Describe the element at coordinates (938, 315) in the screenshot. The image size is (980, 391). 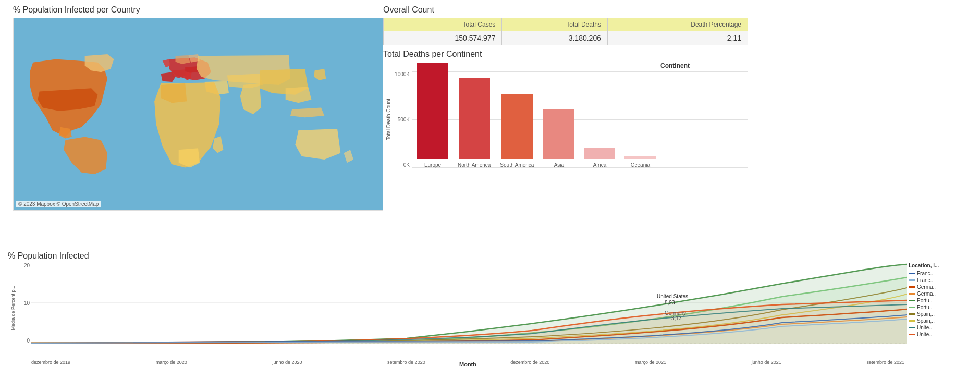
I see `legend-panel: Location, l... Franc.. Franc.. Germa.. G…` at that location.